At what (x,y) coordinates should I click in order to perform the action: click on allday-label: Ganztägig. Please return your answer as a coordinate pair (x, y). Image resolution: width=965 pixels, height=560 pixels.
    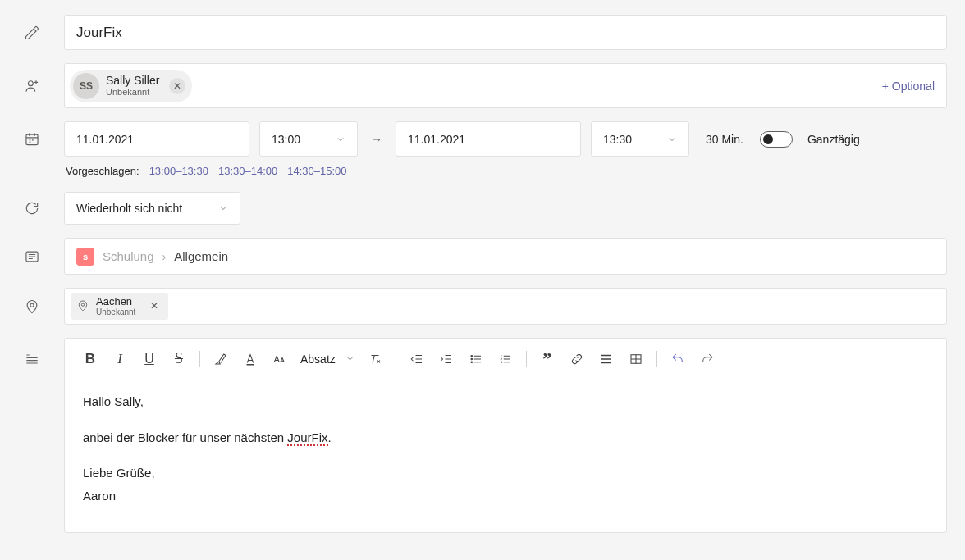
    Looking at the image, I should click on (834, 139).